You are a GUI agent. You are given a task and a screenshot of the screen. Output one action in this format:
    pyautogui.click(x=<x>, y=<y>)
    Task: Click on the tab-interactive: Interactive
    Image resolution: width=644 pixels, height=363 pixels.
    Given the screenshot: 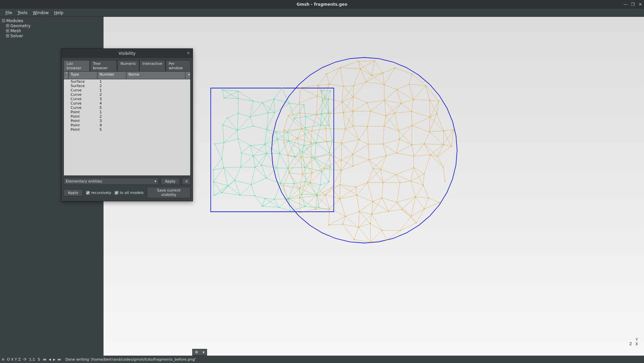 What is the action you would take?
    pyautogui.click(x=153, y=66)
    